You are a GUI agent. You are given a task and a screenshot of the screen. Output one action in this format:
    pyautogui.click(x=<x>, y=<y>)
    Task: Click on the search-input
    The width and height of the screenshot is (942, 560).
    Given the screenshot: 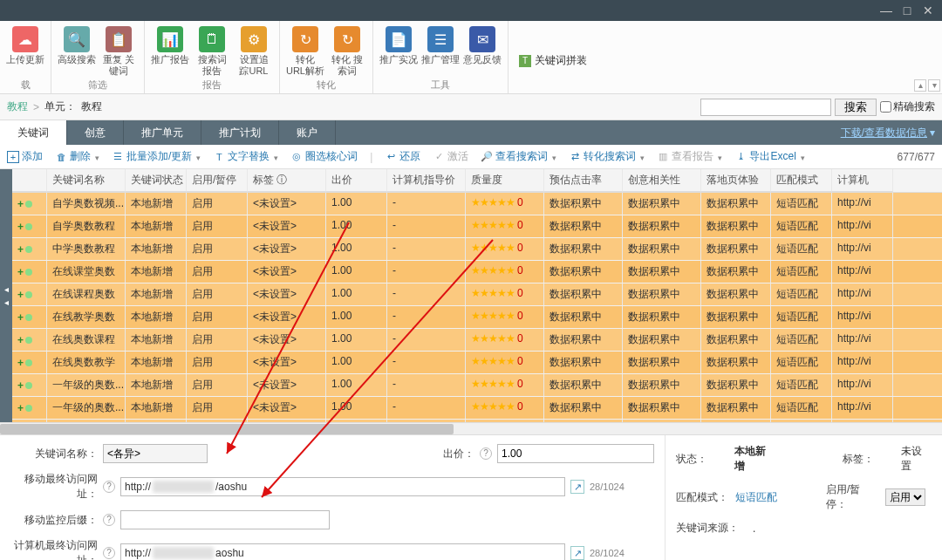 What is the action you would take?
    pyautogui.click(x=766, y=107)
    